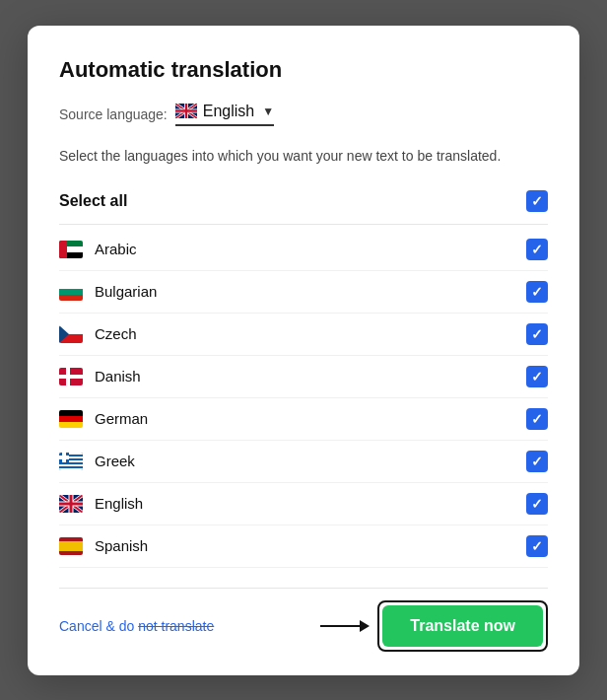  What do you see at coordinates (304, 114) in the screenshot?
I see `source-language-row: Source language: English ▼` at bounding box center [304, 114].